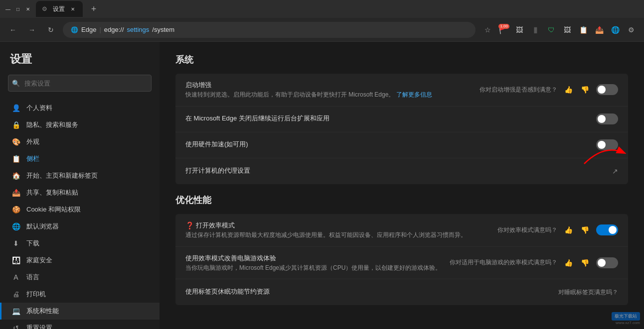 The image size is (644, 329). I want to click on security-button: 🛡, so click(551, 30).